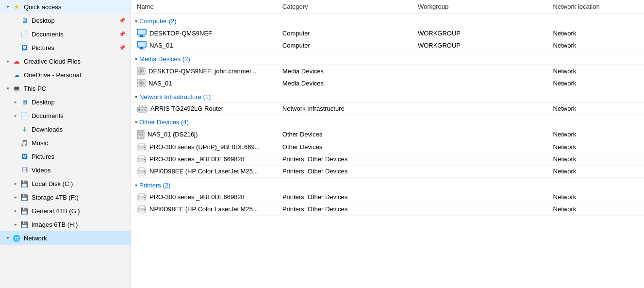  Describe the element at coordinates (65, 184) in the screenshot. I see `sidebar-item-local-disk-c: ▸ 💾 Local Disk (C:)` at that location.